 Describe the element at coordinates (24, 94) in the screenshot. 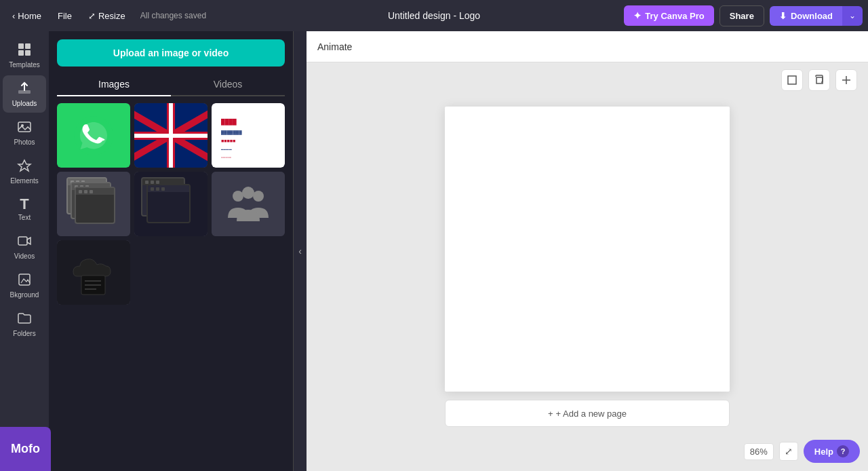

I see `sidebar-item-uploads: Uploads` at that location.